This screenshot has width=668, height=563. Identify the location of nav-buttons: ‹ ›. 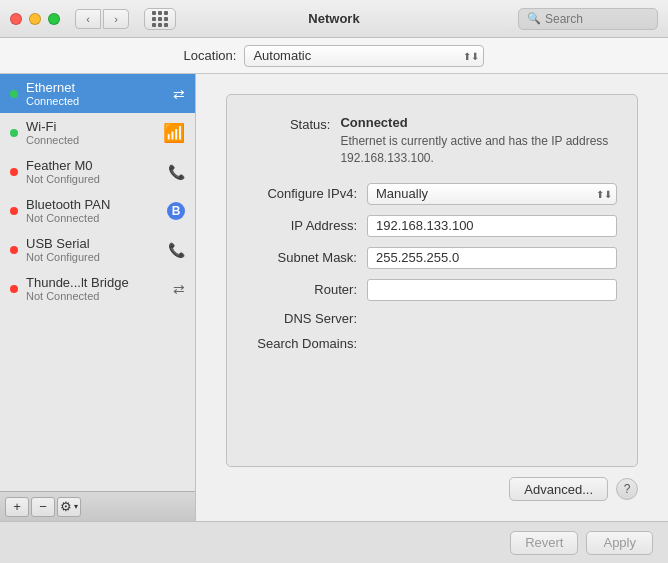
(102, 19).